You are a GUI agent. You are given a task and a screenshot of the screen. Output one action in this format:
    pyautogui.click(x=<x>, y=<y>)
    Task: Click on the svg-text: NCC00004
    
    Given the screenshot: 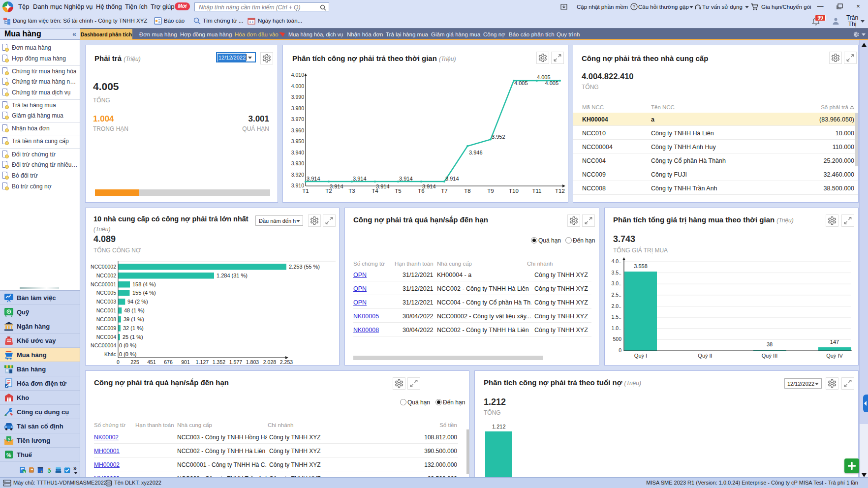 What is the action you would take?
    pyautogui.click(x=103, y=345)
    